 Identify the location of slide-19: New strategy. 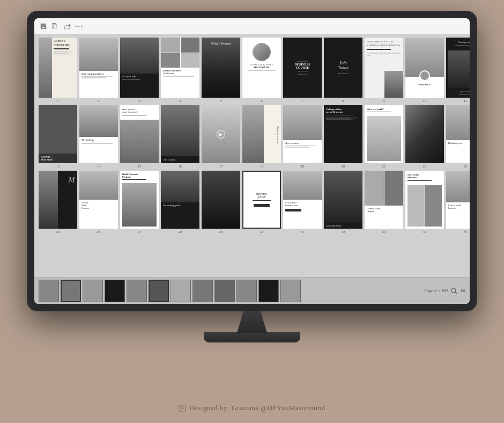
(302, 134).